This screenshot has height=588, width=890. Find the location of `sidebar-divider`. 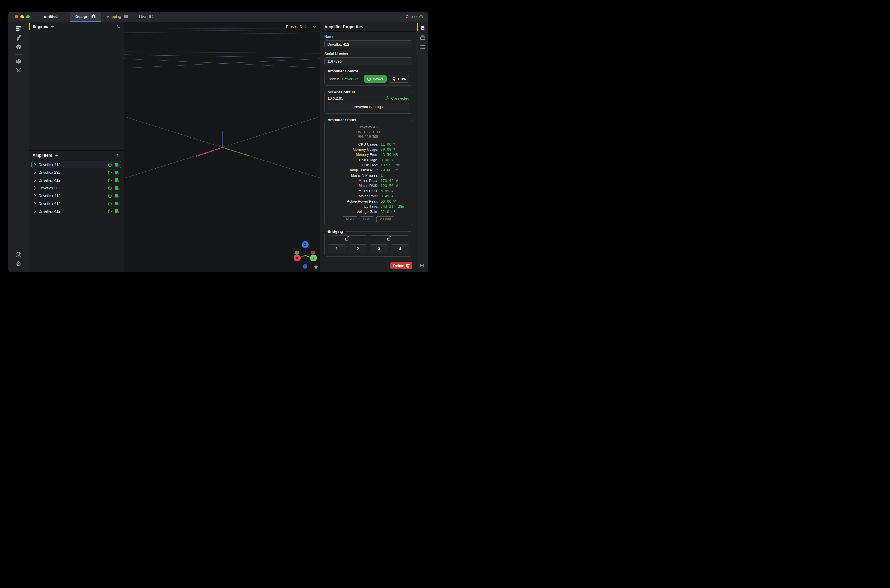

sidebar-divider is located at coordinates (19, 55).